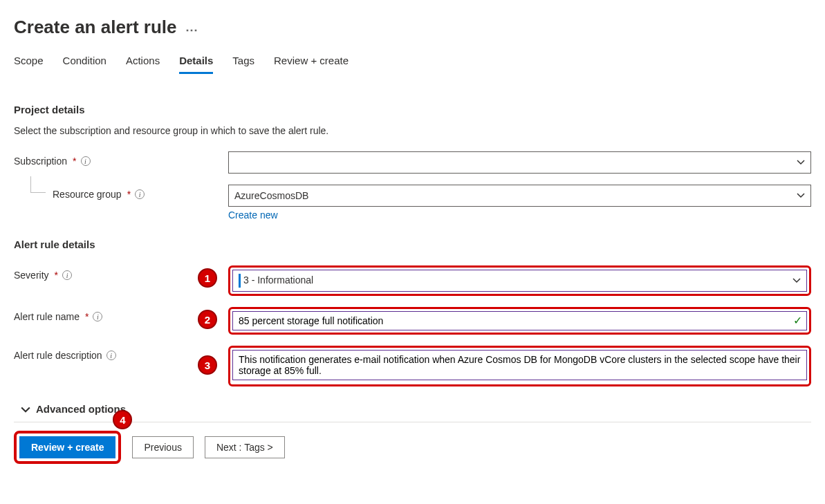  What do you see at coordinates (84, 64) in the screenshot?
I see `tab-condition: Condition` at bounding box center [84, 64].